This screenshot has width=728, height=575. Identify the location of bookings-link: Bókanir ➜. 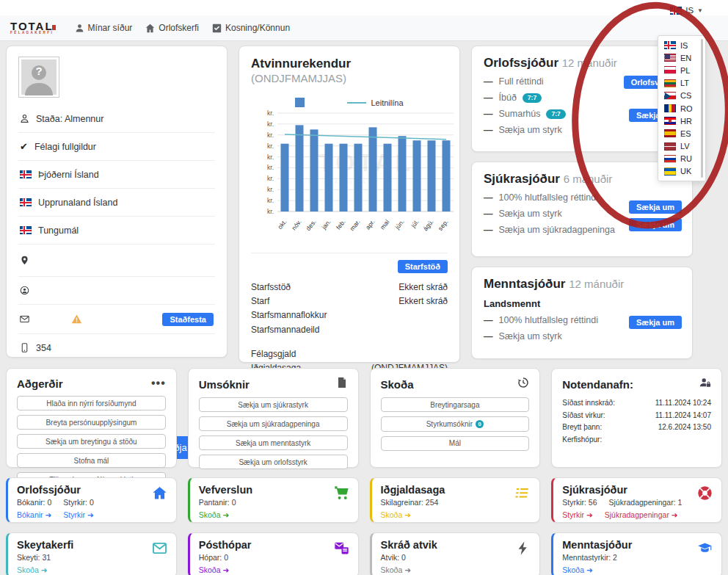
(34, 515).